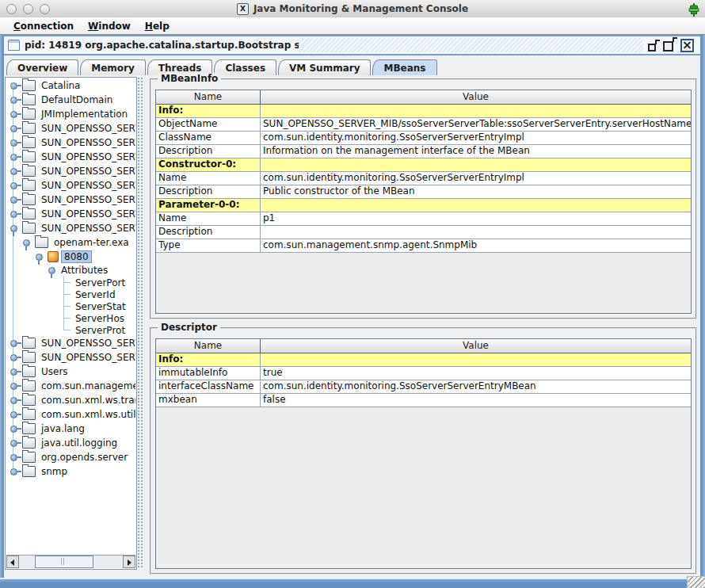 The width and height of the screenshot is (705, 588). I want to click on row-name-cell: Type, so click(208, 246).